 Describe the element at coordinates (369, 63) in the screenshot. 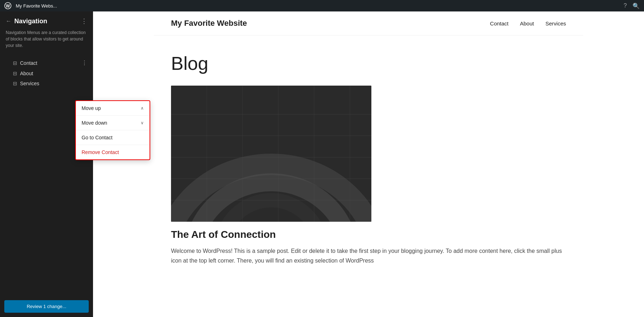

I see `blog-heading: Blog` at that location.